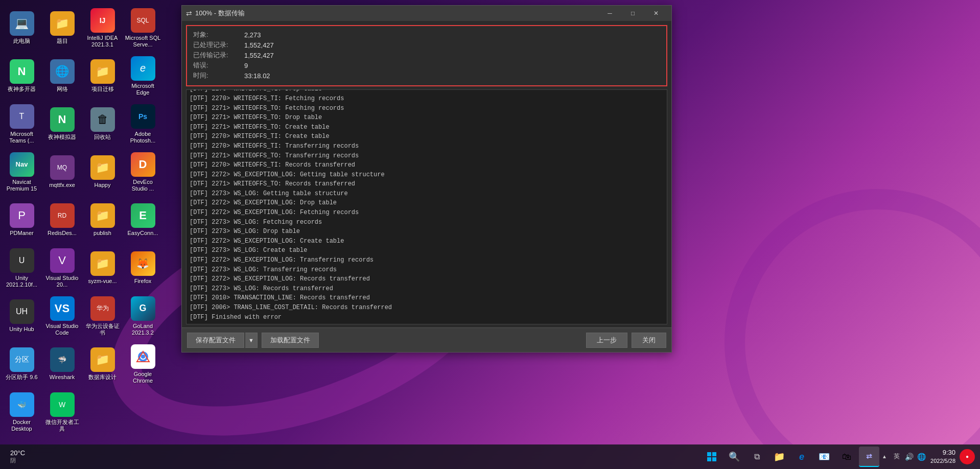  What do you see at coordinates (21, 76) in the screenshot?
I see `desktop-icon-nox: N 夜神多开器` at bounding box center [21, 76].